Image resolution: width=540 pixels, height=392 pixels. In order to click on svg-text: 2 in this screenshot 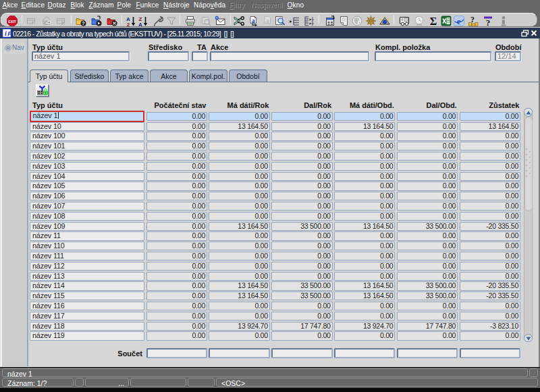, I will do `click(128, 24)`.